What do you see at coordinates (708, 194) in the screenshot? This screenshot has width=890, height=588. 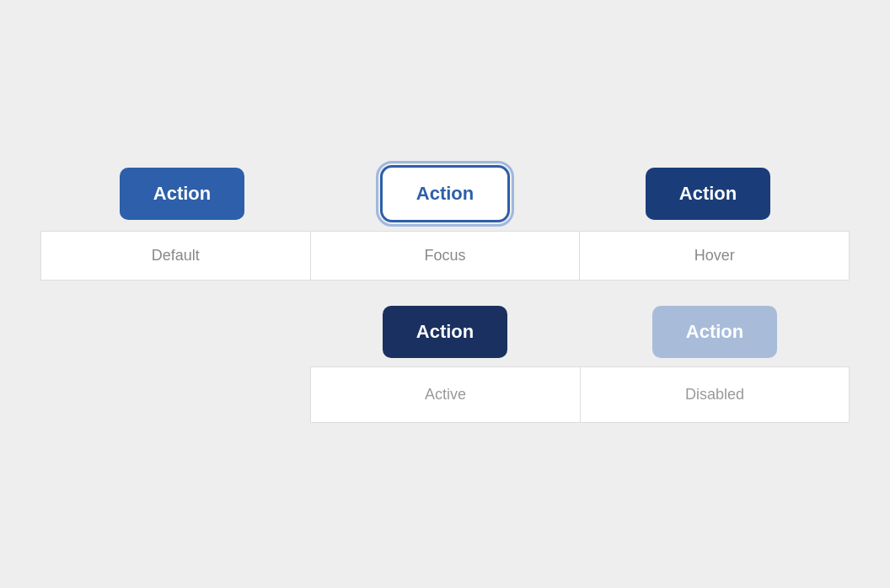 I see `hover-button: Action` at bounding box center [708, 194].